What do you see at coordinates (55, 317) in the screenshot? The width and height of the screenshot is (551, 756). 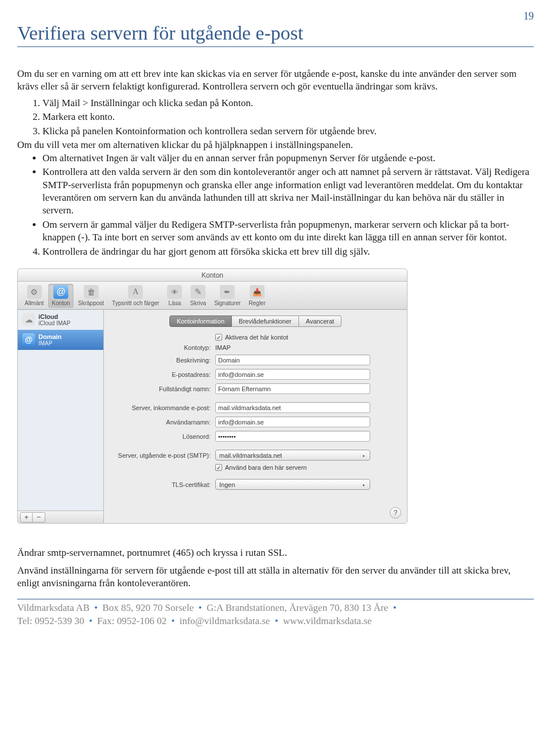 I see `account-icloud-title: iCloud` at bounding box center [55, 317].